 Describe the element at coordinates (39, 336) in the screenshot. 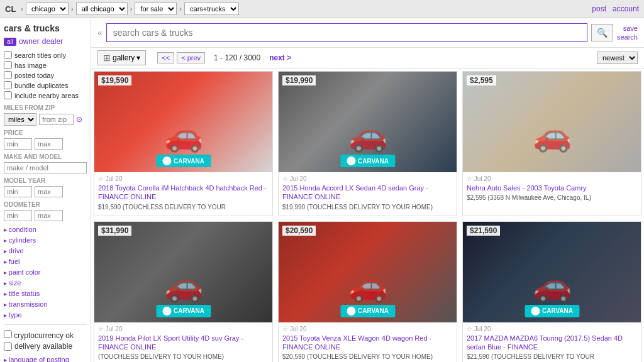

I see `crypto-label: cryptocurrency ok` at that location.